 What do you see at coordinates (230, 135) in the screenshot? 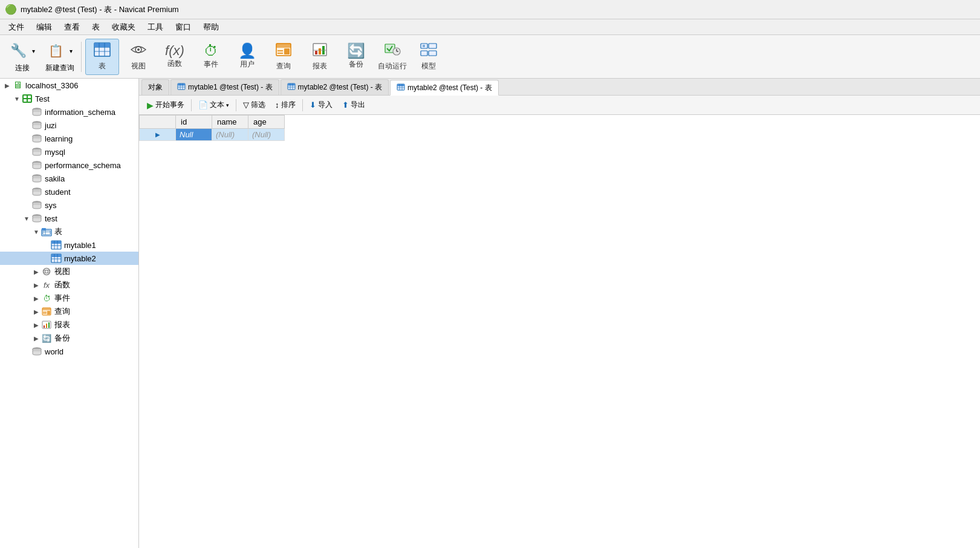
I see `cell-name: (Null)` at bounding box center [230, 135].